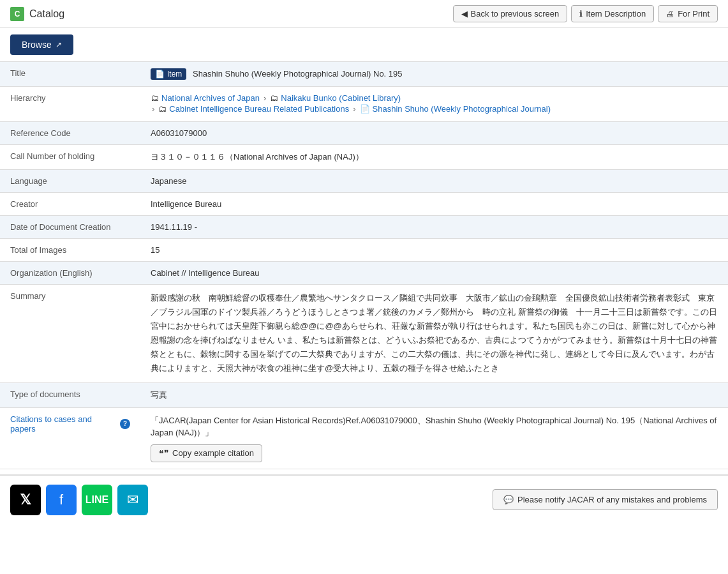 This screenshot has width=728, height=574. Describe the element at coordinates (160, 74) in the screenshot. I see `document-icon: 📄` at that location.